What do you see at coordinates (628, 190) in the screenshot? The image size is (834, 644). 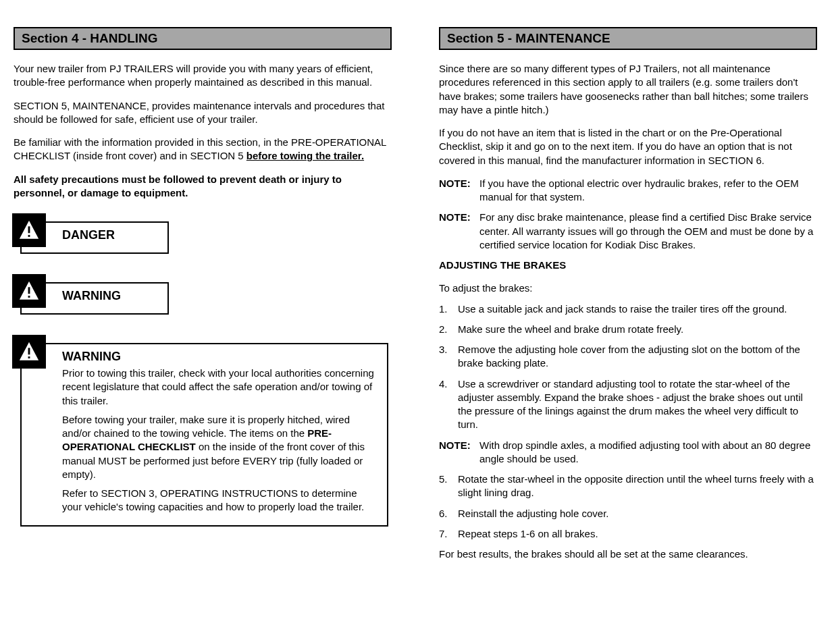 I see `right-note-1: NOTE: If you have the optional electric …` at bounding box center [628, 190].